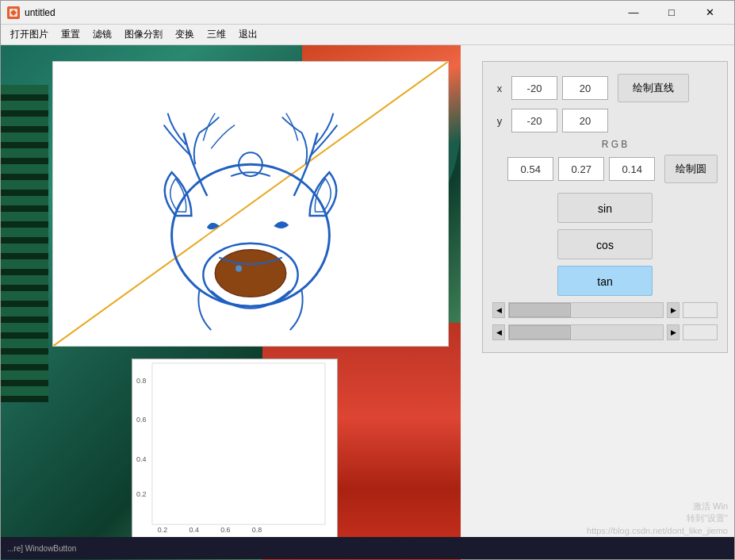 The image size is (735, 560). I want to click on function-buttons: sin cos tan, so click(605, 244).